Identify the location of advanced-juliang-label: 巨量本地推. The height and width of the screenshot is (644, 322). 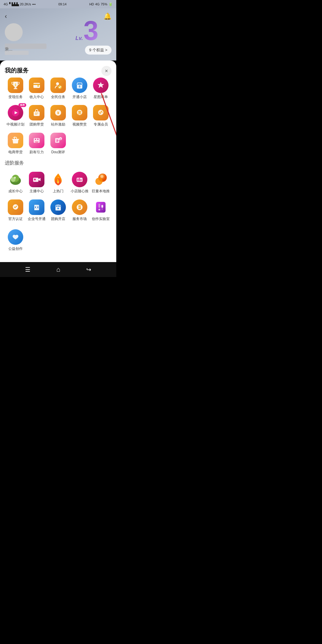
(101, 191).